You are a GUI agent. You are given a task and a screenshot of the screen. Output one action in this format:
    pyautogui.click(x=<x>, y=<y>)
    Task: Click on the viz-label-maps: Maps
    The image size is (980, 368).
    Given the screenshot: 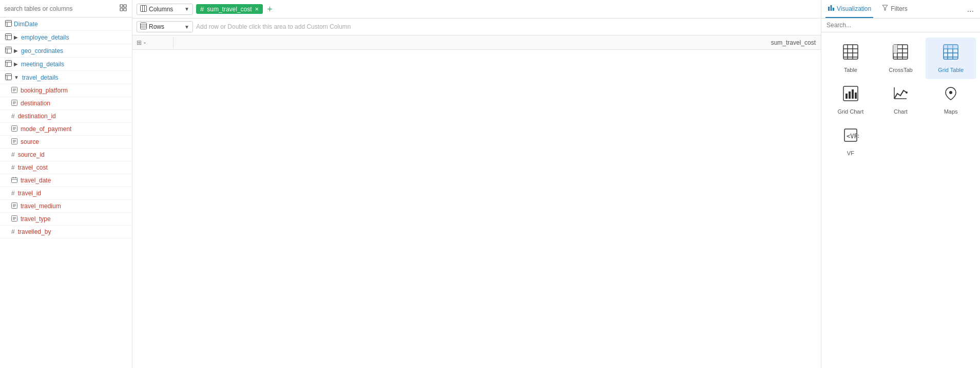 What is the action you would take?
    pyautogui.click(x=951, y=112)
    